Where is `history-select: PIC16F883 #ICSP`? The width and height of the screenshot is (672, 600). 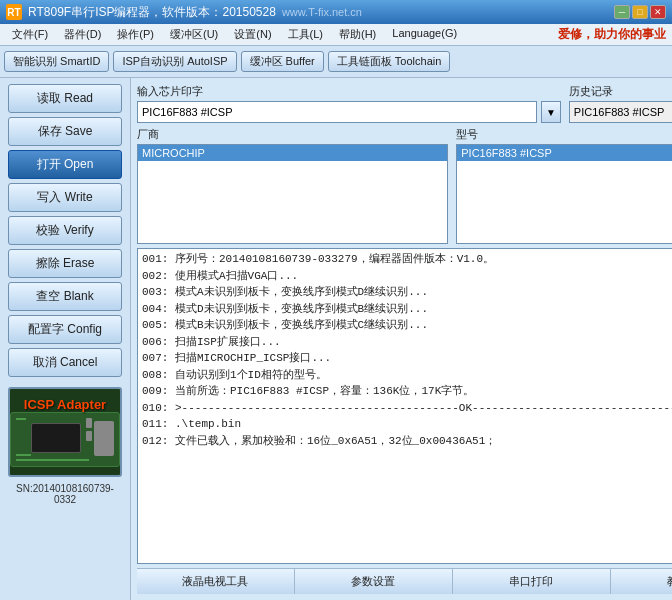 history-select: PIC16F883 #ICSP is located at coordinates (620, 112).